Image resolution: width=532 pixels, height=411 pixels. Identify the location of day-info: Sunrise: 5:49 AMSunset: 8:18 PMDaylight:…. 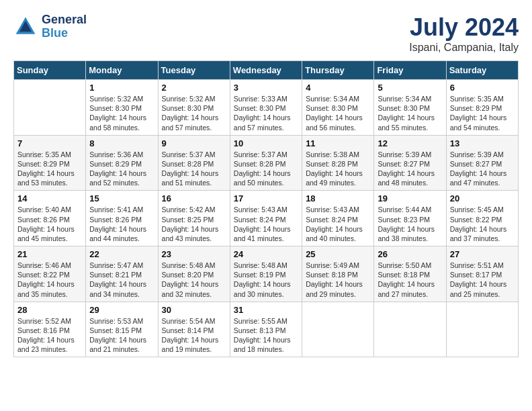
(338, 279).